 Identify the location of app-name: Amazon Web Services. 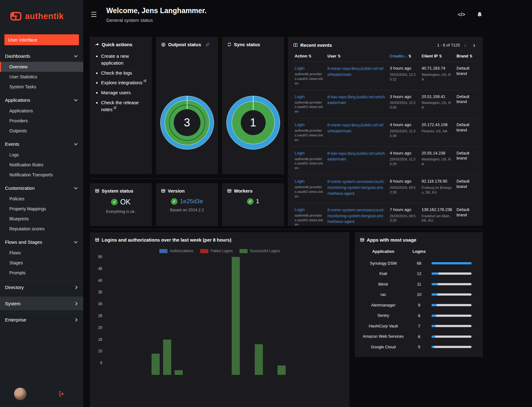
(383, 336).